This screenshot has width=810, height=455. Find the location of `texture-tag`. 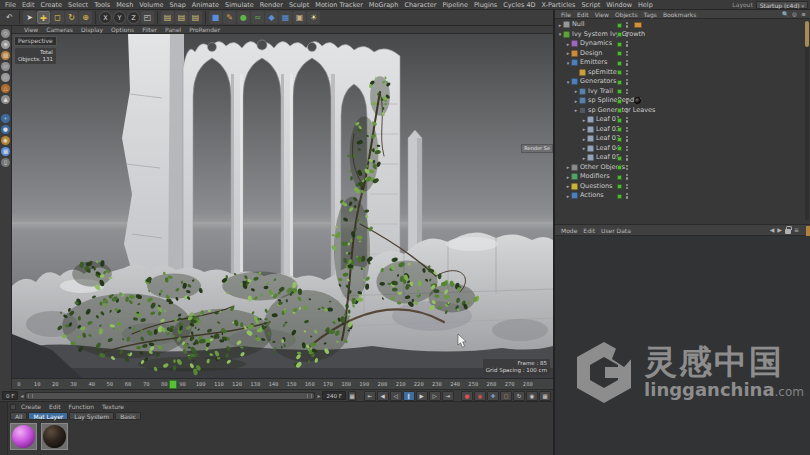

texture-tag is located at coordinates (638, 26).